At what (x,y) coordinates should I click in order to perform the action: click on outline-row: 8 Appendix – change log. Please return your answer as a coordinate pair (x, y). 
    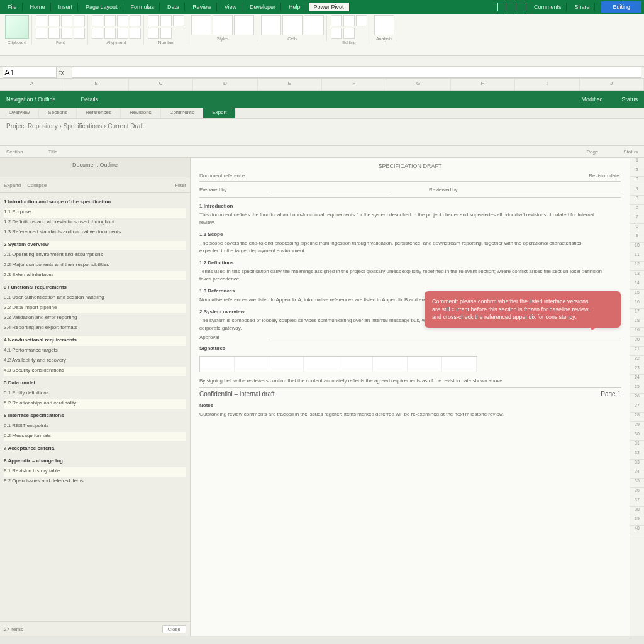
    Looking at the image, I should click on (95, 462).